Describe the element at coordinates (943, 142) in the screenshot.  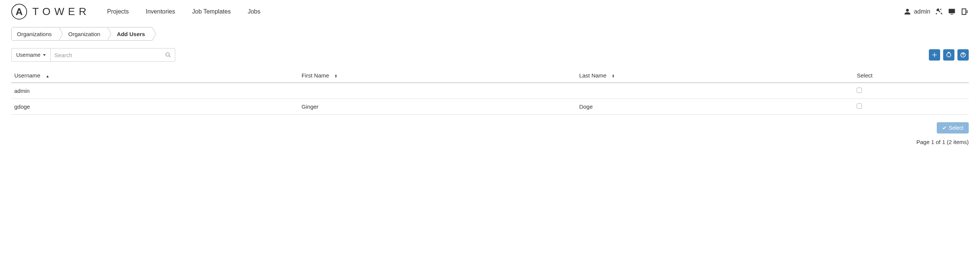
I see `pagination-text: Page 1 of 1 (2 items)` at that location.